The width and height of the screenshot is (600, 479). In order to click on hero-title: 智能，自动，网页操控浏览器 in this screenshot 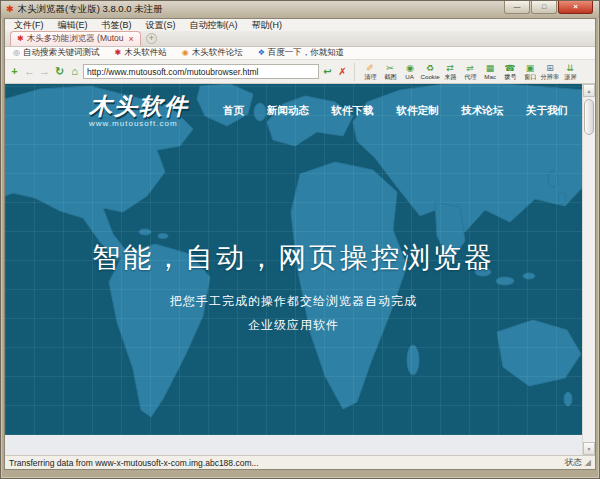, I will do `click(294, 258)`.